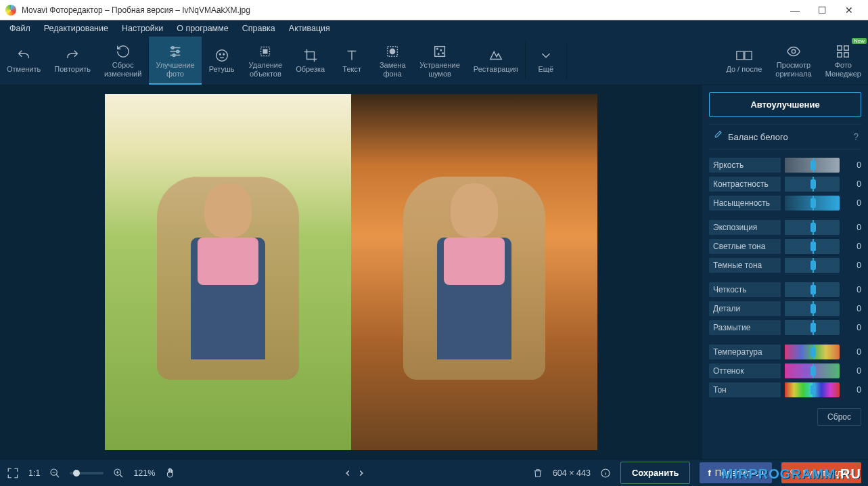 Image resolution: width=868 pixels, height=486 pixels. I want to click on noise-button: Устранение шумов, so click(440, 61).